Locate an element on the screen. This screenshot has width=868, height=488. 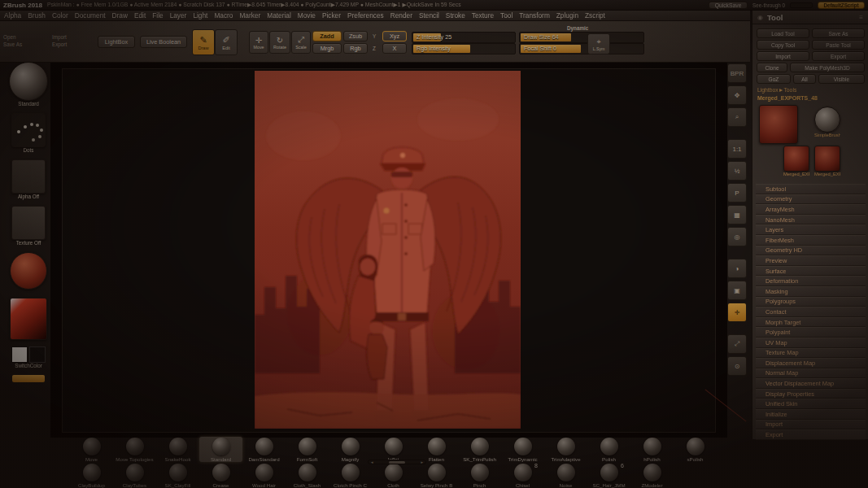
right-shelf-icon: P is located at coordinates (737, 193).